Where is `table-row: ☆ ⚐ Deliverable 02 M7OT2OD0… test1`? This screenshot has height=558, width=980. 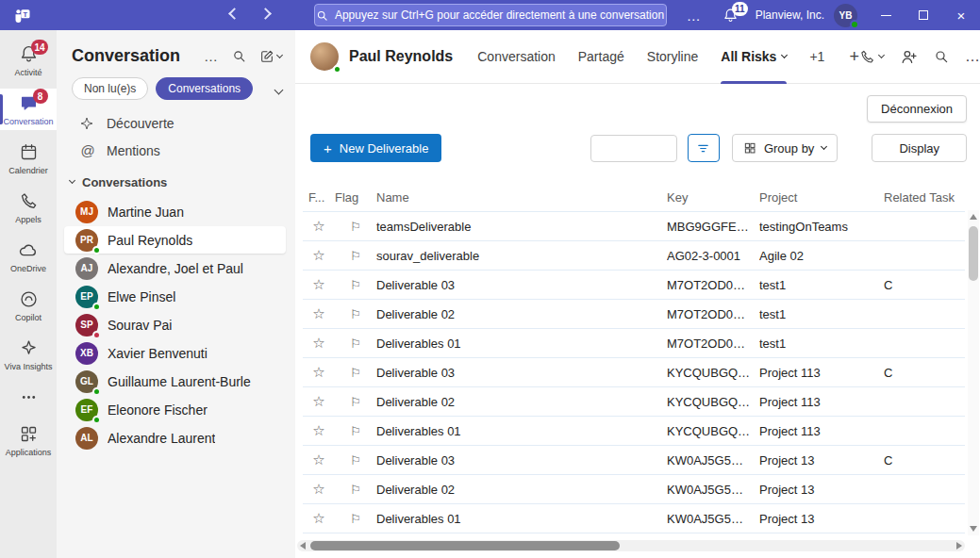 table-row: ☆ ⚐ Deliverable 02 M7OT2OD0… test1 is located at coordinates (634, 315).